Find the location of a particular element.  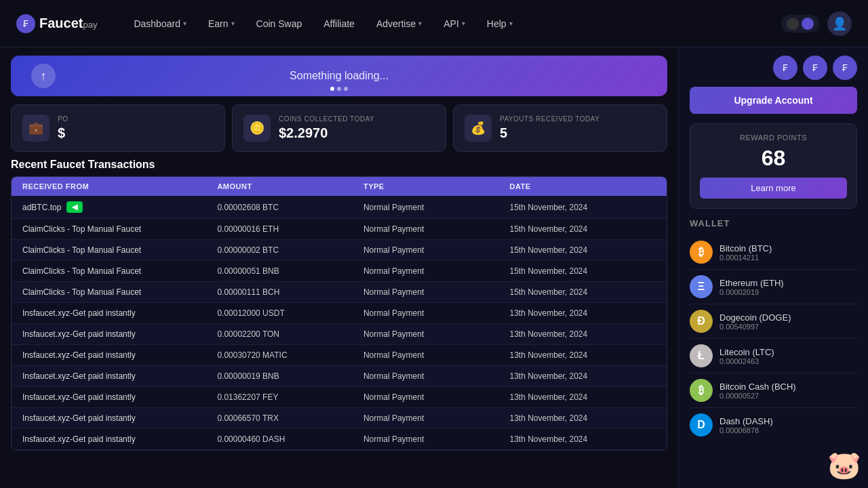

nav-item-advertise: Advertise▾ is located at coordinates (399, 24).